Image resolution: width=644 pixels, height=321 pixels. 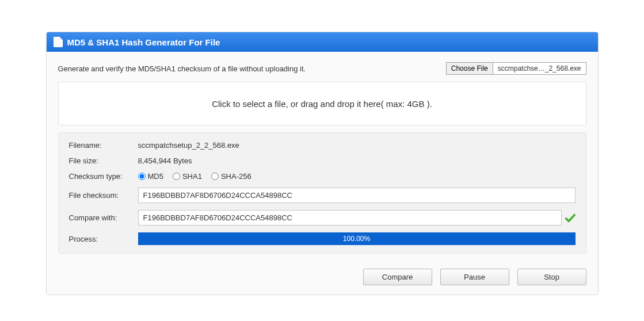 What do you see at coordinates (350, 217) in the screenshot?
I see `compare-with-input` at bounding box center [350, 217].